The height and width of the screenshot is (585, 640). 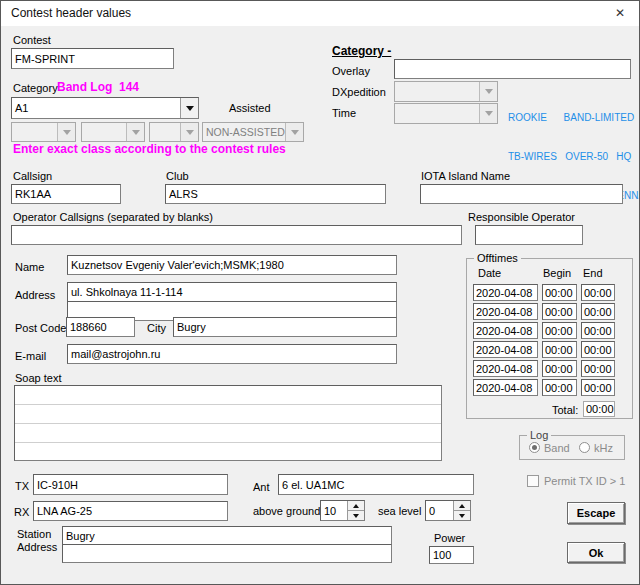 What do you see at coordinates (294, 132) in the screenshot?
I see `assisted-dropdown-button` at bounding box center [294, 132].